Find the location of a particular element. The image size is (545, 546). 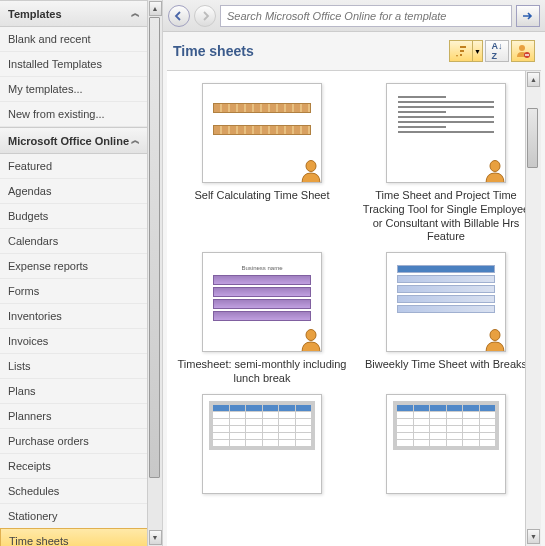

content-header: Time sheets ▼ A↓Z is located at coordinates (354, 49).